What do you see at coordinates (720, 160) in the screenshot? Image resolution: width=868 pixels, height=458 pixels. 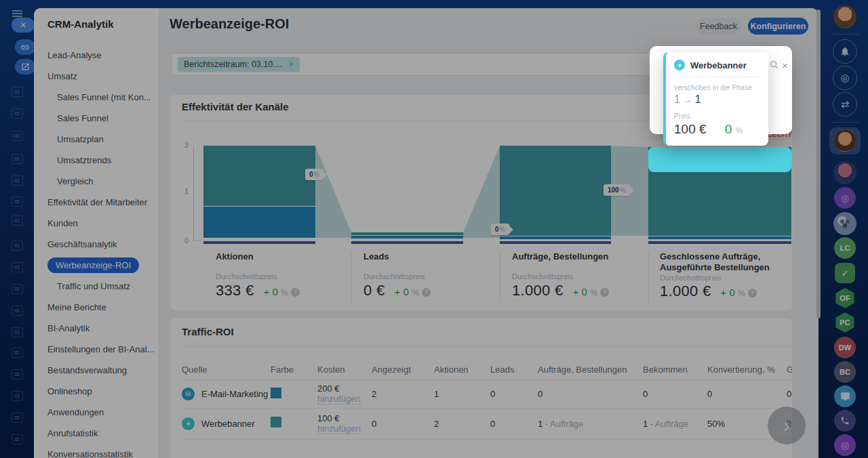 I see `funnel-highlighted-segment-werbebanner` at bounding box center [720, 160].